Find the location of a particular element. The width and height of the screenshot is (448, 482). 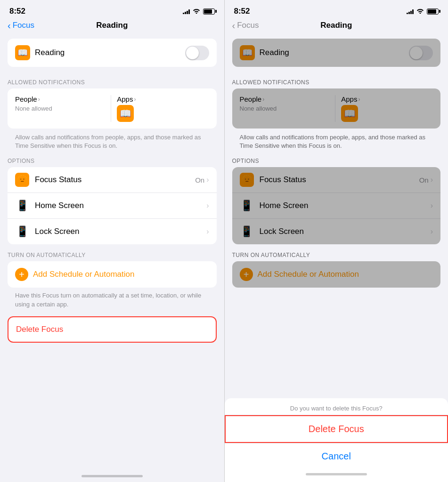

action-sheet-question: Do you want to delete this Focus? is located at coordinates (336, 407).